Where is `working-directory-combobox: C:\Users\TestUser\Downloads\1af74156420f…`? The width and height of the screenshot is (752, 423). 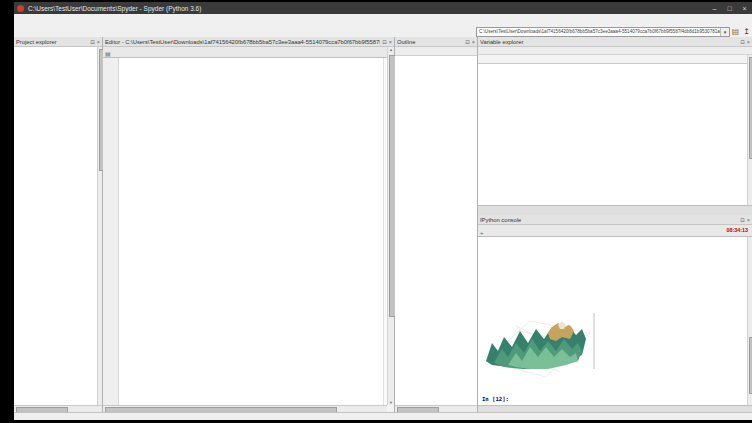 working-directory-combobox: C:\Users\TestUser\Downloads\1af74156420f… is located at coordinates (603, 32).